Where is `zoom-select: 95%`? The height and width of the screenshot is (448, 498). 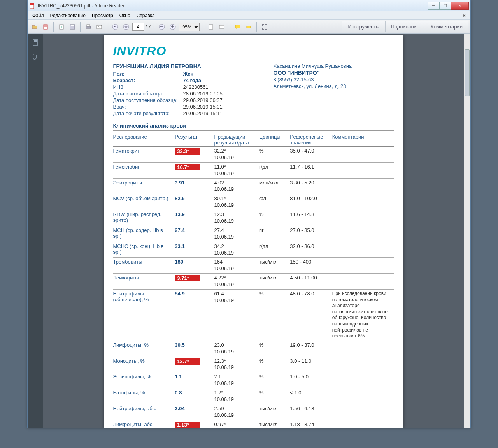
zoom-select: 95% is located at coordinates (189, 27).